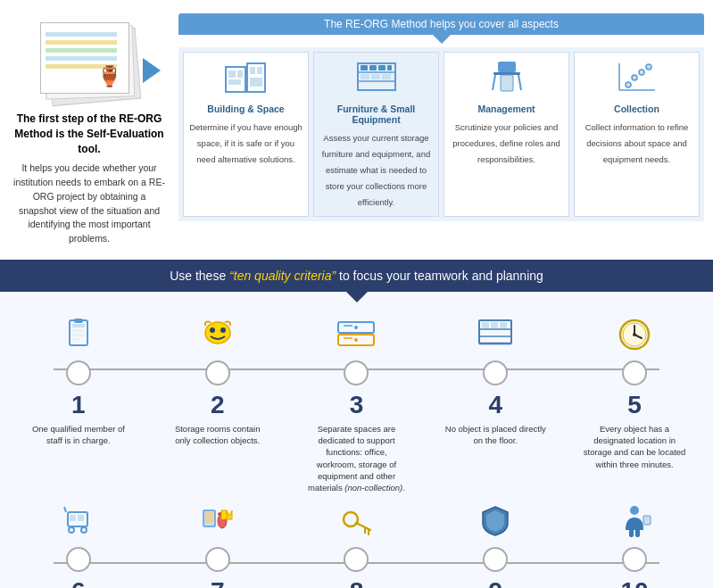  Describe the element at coordinates (81, 43) in the screenshot. I see `line2` at that location.